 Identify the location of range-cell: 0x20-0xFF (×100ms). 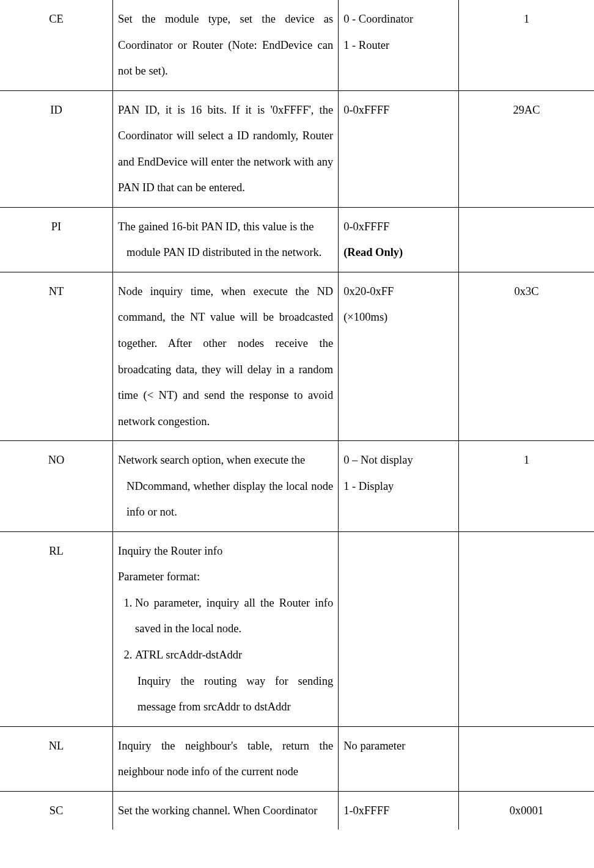
(398, 356).